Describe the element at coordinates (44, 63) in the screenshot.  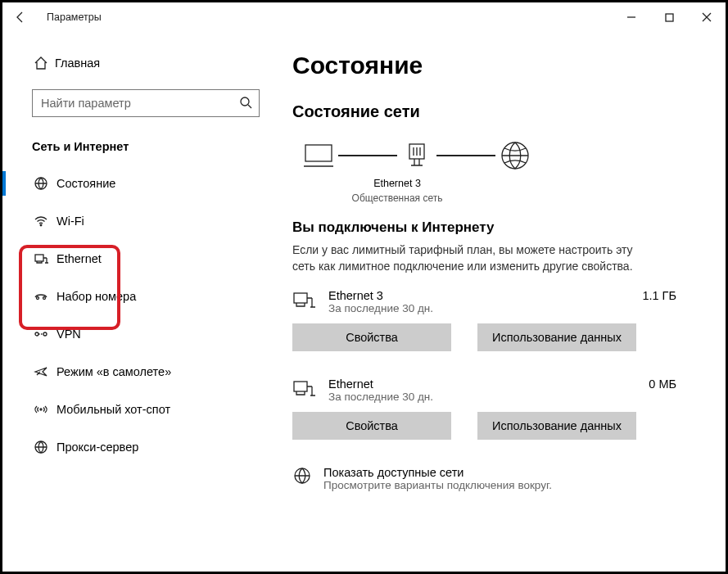
I see `home-icon` at that location.